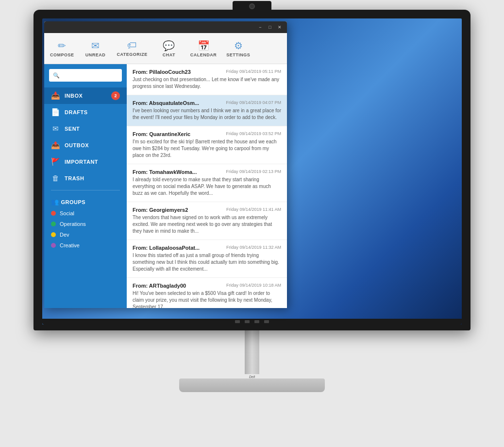  I want to click on sidebar-item-outbox: 📤 OUTBOX, so click(85, 145).